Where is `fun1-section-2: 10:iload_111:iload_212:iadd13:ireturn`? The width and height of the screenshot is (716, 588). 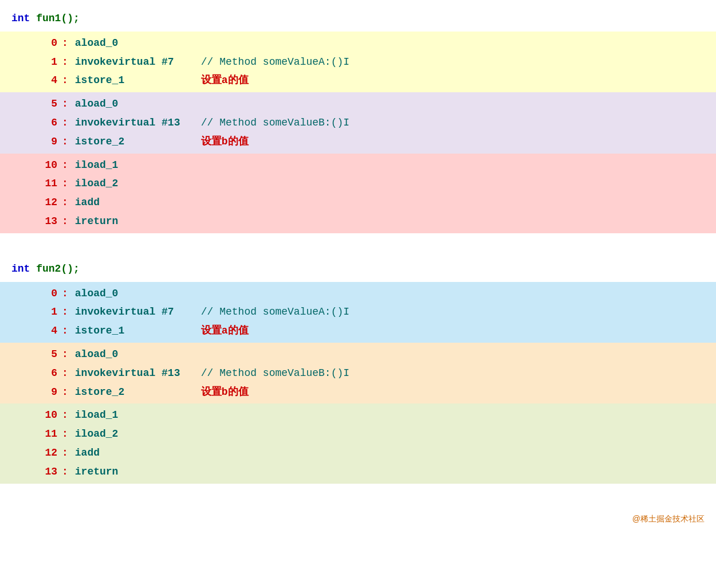
fun1-section-2: 10:iload_111:iload_212:iadd13:ireturn is located at coordinates (358, 194).